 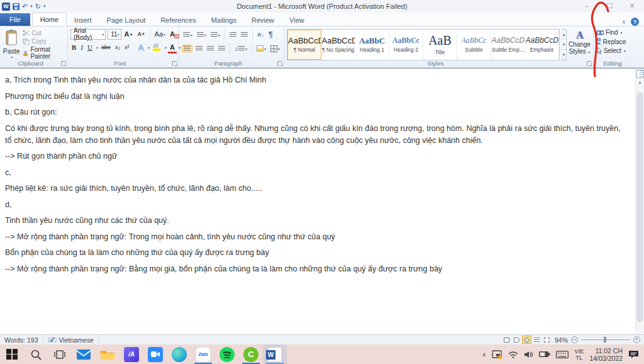 What do you see at coordinates (82, 47) in the screenshot?
I see `italic-button: I` at bounding box center [82, 47].